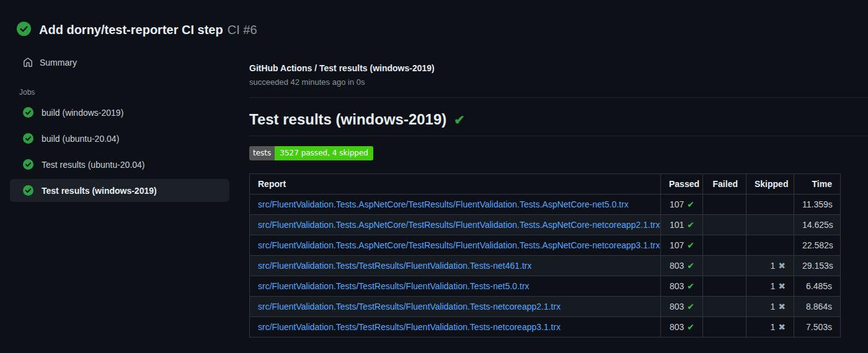  Describe the element at coordinates (455, 185) in the screenshot. I see `column-header: Report` at that location.